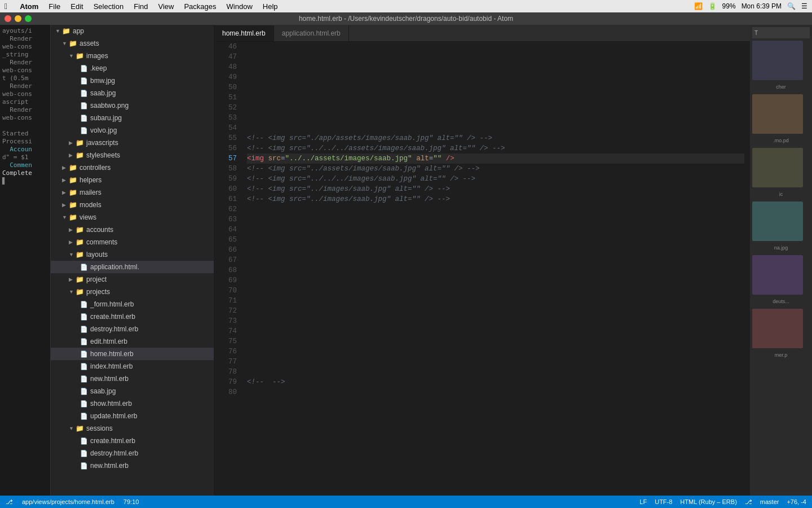 This screenshot has height=508, width=812. Describe the element at coordinates (228, 352) in the screenshot. I see `line-number: 76` at that location.